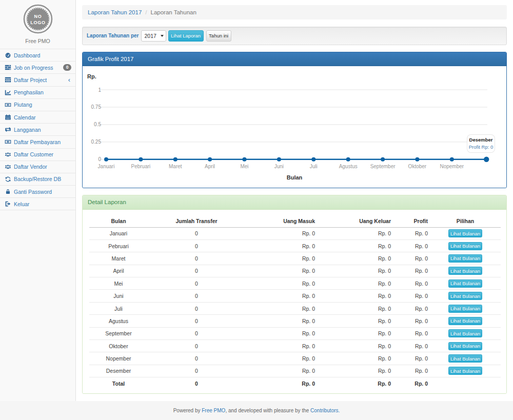 This screenshot has width=513, height=420. Describe the element at coordinates (8, 204) in the screenshot. I see `sign-out-icon` at that location.